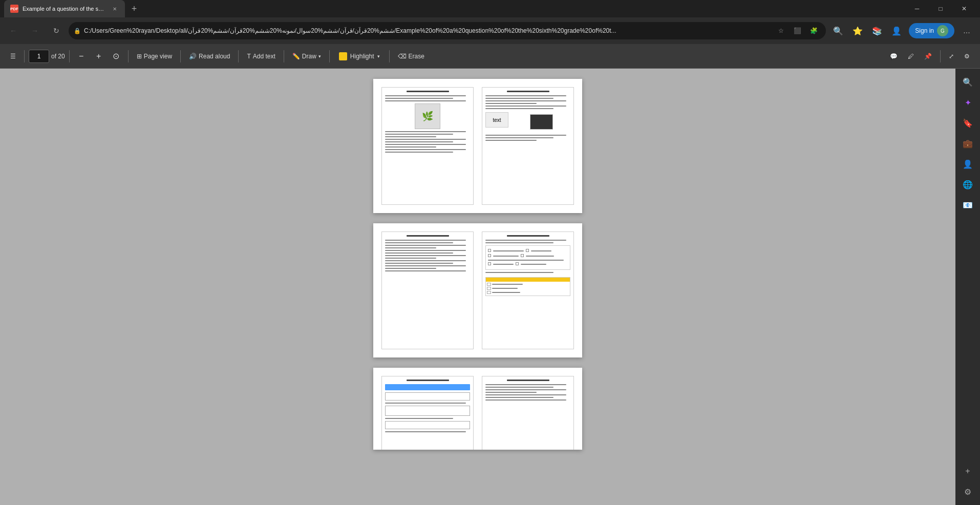  What do you see at coordinates (13, 31) in the screenshot?
I see `back-button: ←` at bounding box center [13, 31].